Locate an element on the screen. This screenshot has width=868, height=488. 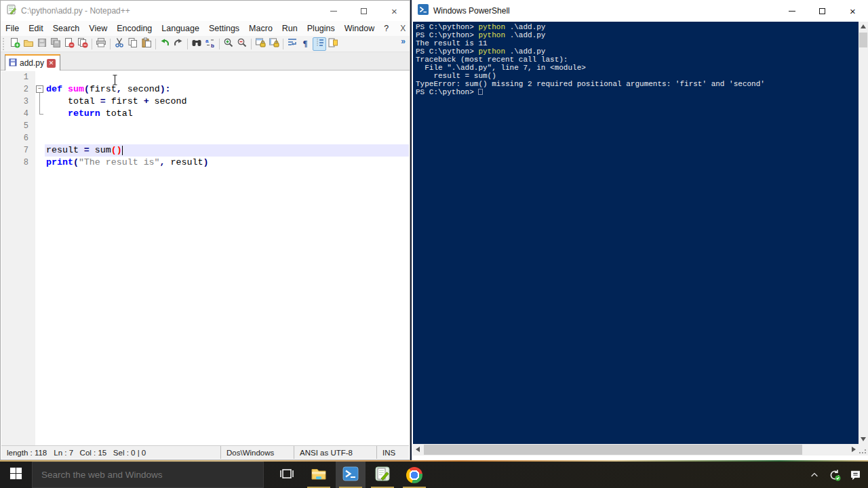
notepadpp-titlebar: C:\python\add.py - Notepad++ × is located at coordinates (205, 11).